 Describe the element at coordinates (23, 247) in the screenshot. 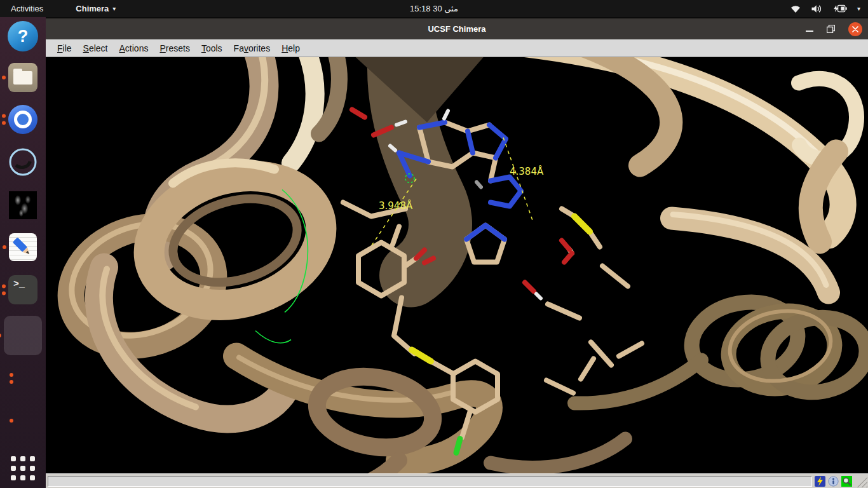

I see `text-editor-icon` at that location.